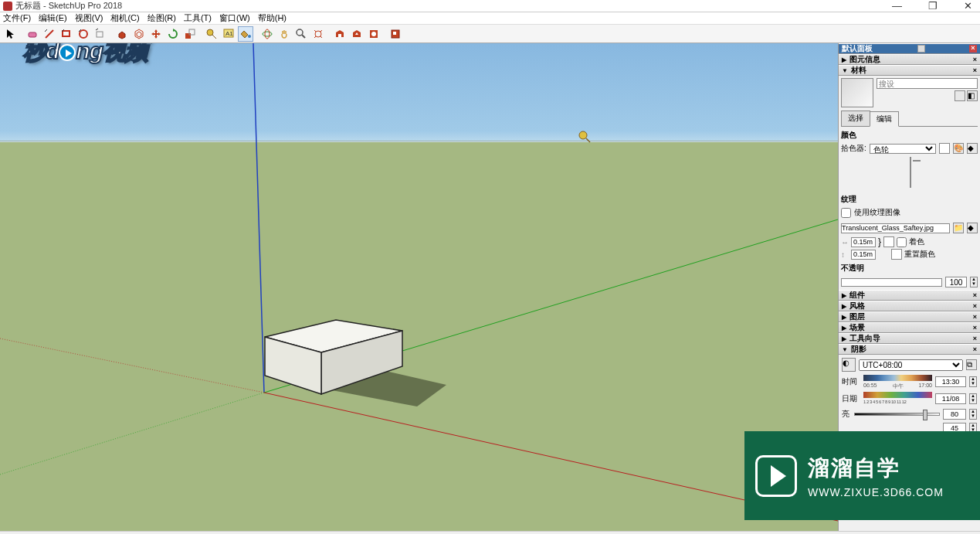 The height and width of the screenshot is (534, 980). I want to click on date-label: 日期, so click(851, 399).